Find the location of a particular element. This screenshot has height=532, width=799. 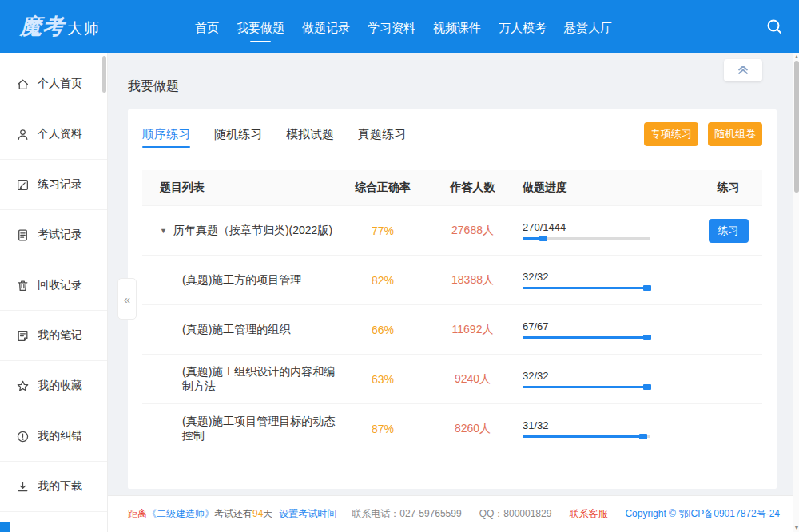

countdown-mid: 考试还有 is located at coordinates (233, 514).